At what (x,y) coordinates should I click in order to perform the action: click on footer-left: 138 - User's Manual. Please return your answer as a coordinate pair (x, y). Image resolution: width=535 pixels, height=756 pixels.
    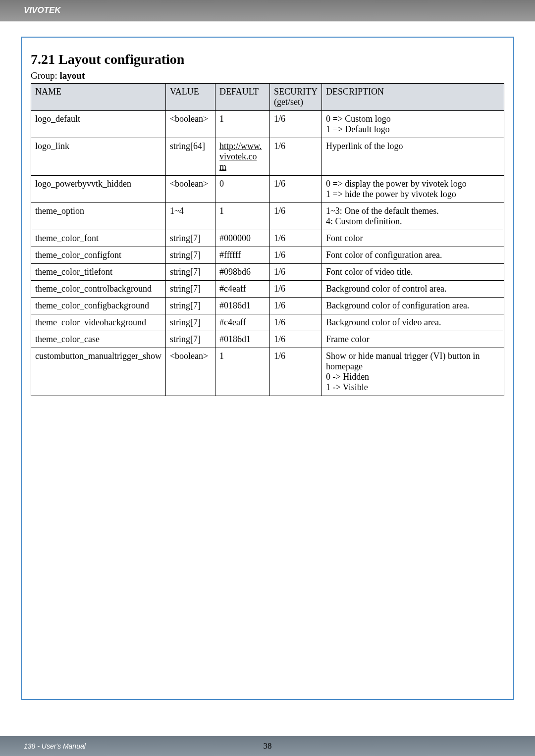
    Looking at the image, I should click on (54, 746).